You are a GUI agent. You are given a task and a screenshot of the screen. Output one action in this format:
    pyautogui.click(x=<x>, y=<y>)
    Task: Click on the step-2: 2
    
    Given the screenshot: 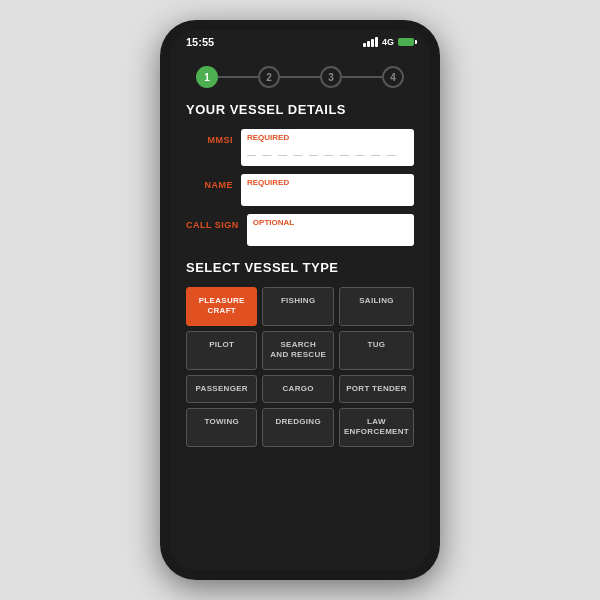 What is the action you would take?
    pyautogui.click(x=269, y=77)
    